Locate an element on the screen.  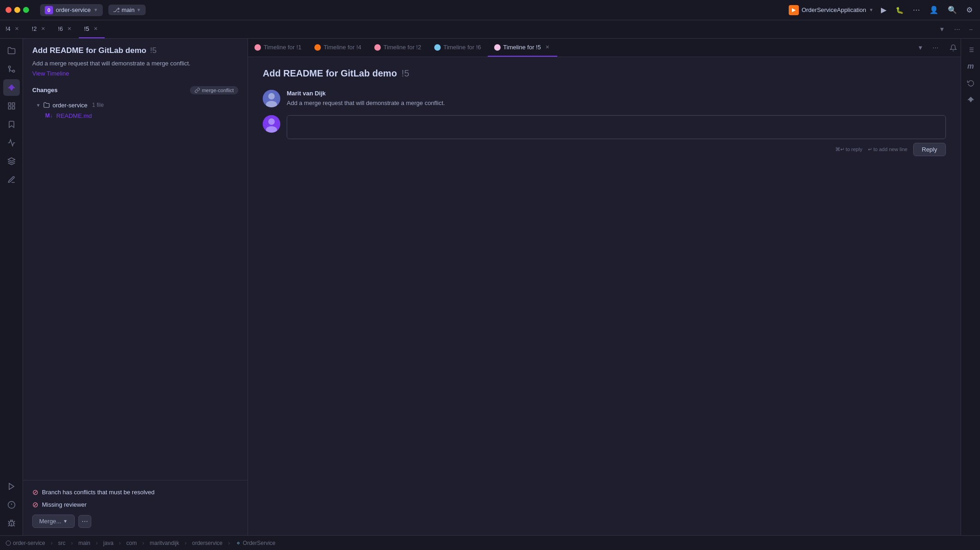
folder-chevron-icon: ▼ is located at coordinates (38, 105).